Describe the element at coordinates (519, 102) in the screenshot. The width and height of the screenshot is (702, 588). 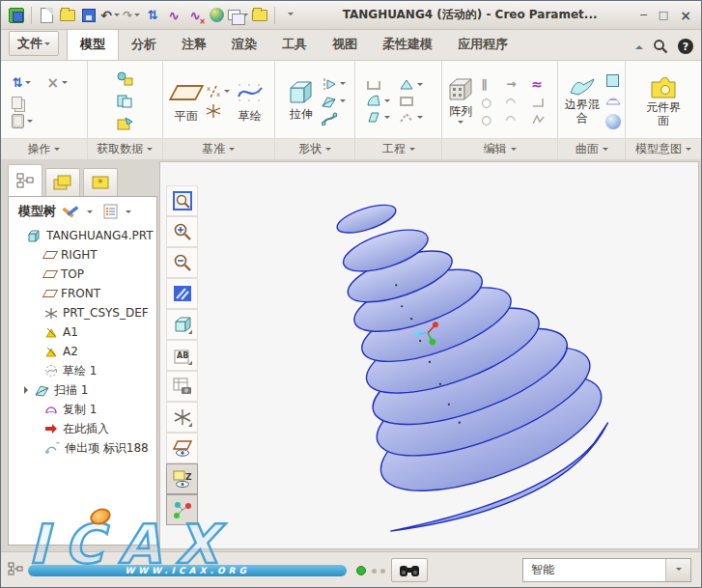
I see `merge-button: ◠` at that location.